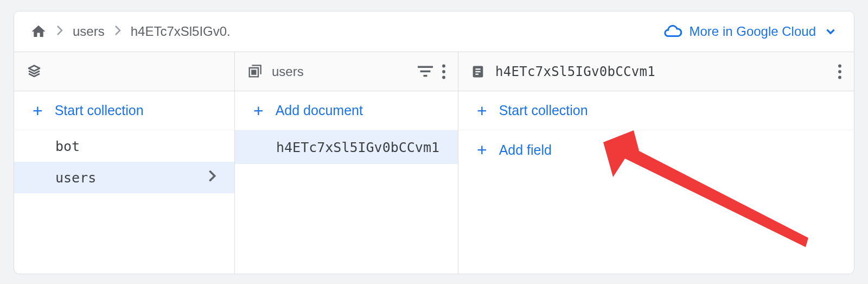 The height and width of the screenshot is (284, 868). What do you see at coordinates (181, 31) in the screenshot?
I see `breadcrumb-item: h4ETc7xSl5IGv0.` at bounding box center [181, 31].